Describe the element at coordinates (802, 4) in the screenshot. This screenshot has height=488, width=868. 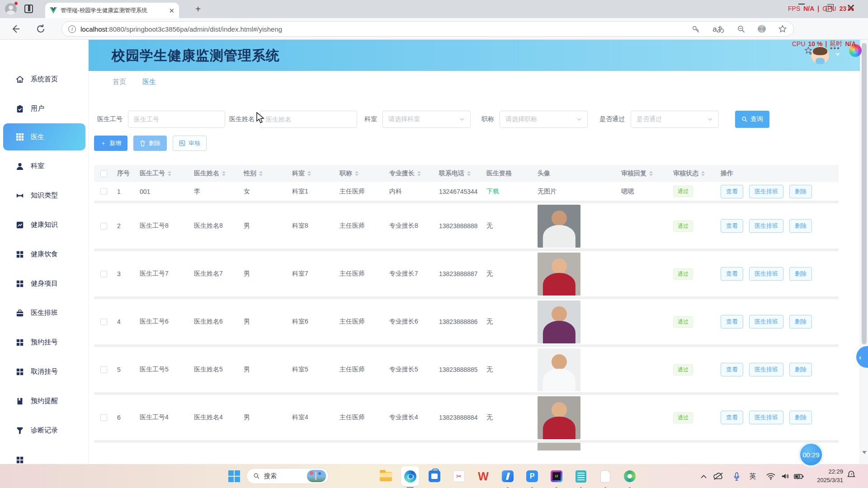
I see `window-minimize-button` at that location.